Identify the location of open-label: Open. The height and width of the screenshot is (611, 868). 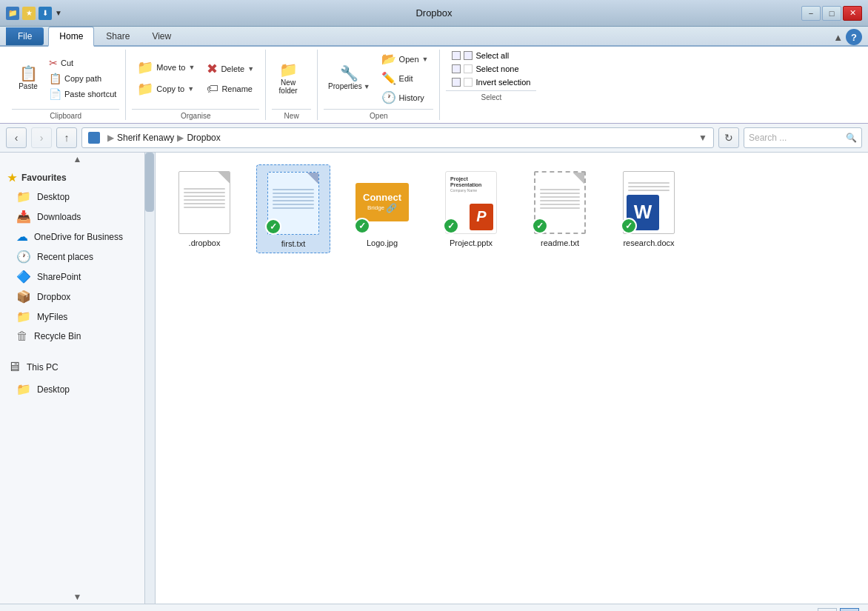
(378, 114).